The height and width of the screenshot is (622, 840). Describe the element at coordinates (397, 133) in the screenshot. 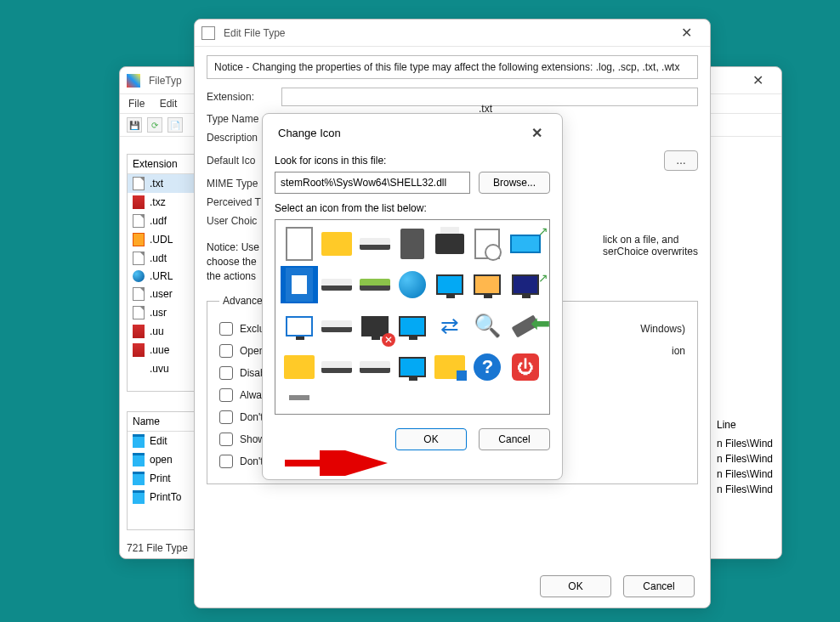

I see `changeicon-title: Change Icon` at that location.